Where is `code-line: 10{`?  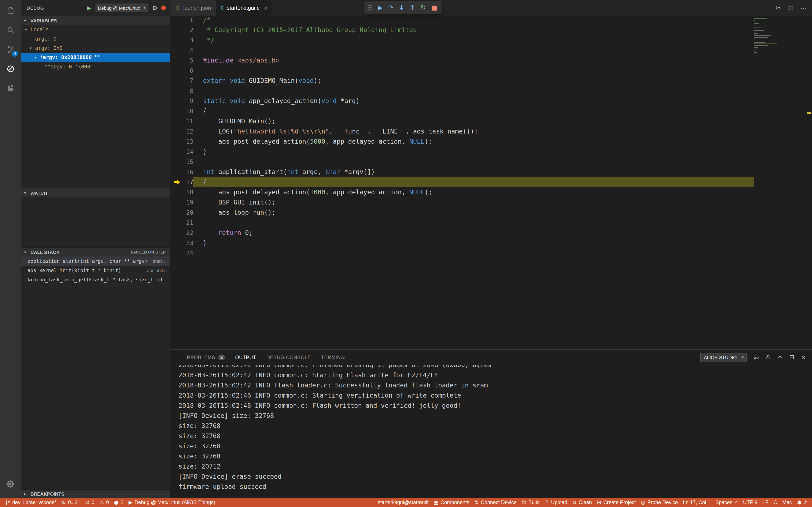
code-line: 10{ is located at coordinates (462, 111).